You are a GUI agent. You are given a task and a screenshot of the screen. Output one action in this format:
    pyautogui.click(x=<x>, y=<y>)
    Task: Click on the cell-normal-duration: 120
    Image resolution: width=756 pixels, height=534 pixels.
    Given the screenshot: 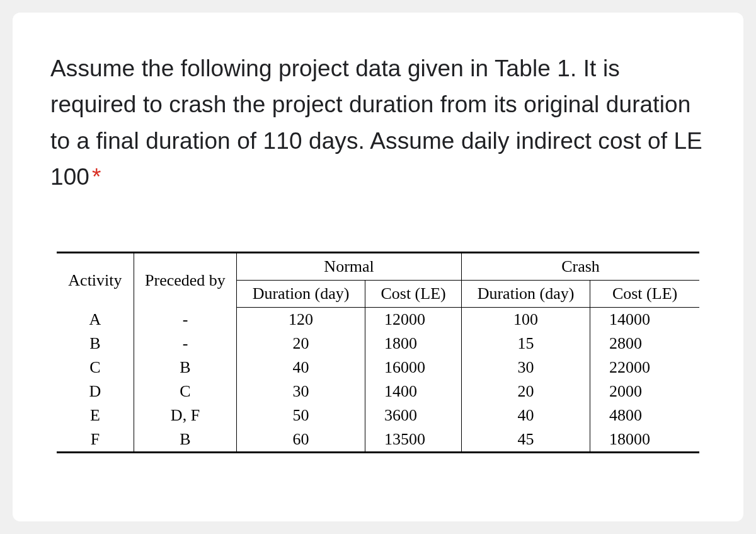 What is the action you would take?
    pyautogui.click(x=301, y=320)
    